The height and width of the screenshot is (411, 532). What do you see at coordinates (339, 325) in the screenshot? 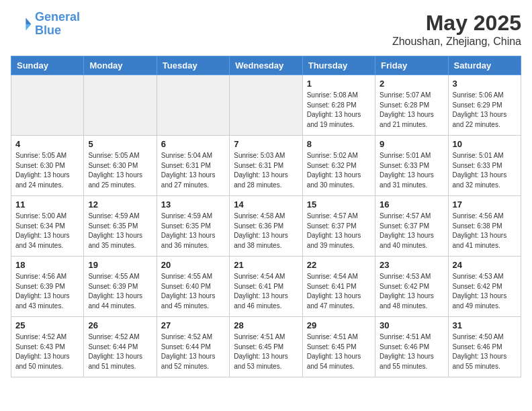
I see `day-number: 29` at bounding box center [339, 325].